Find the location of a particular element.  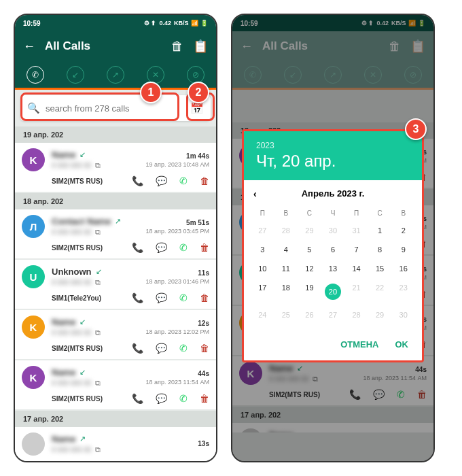

call-card: K Name↙ 8 000 000 00⧉ 12s18 апр. 2023 12… is located at coordinates (116, 335).